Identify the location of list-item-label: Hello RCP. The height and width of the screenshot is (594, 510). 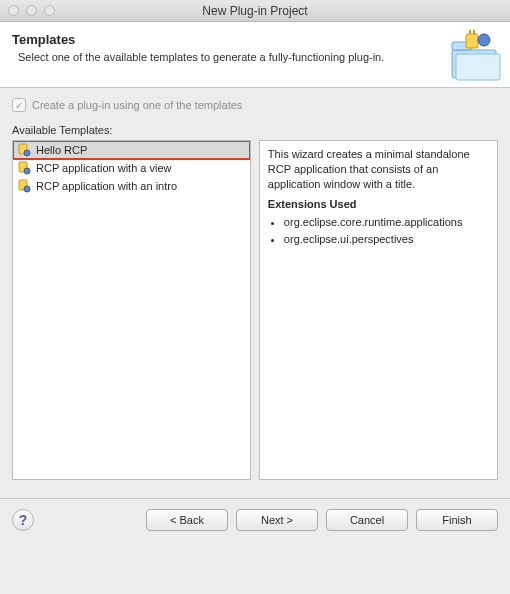
(62, 150).